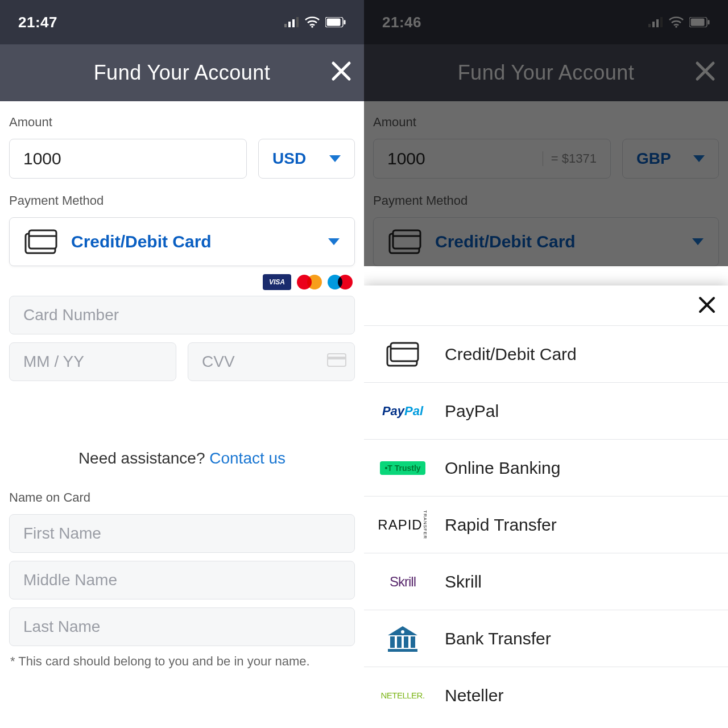  Describe the element at coordinates (654, 159) in the screenshot. I see `currency-value: GBP` at that location.